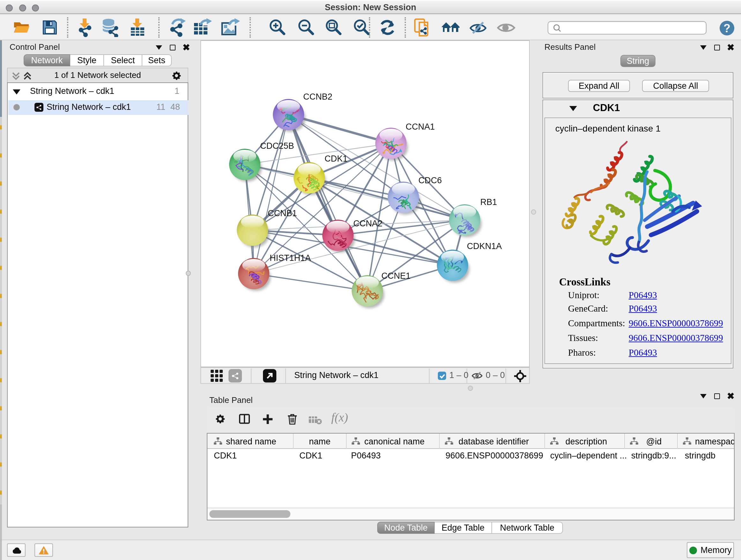 Image resolution: width=741 pixels, height=560 pixels. Describe the element at coordinates (368, 224) in the screenshot. I see `svg-text: CCNA2` at that location.